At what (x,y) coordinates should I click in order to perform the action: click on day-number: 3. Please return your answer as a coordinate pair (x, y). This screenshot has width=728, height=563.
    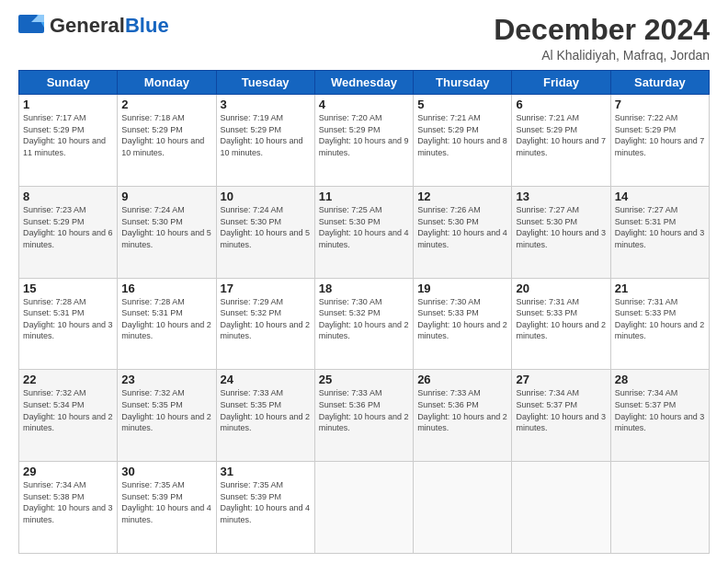
    Looking at the image, I should click on (266, 105).